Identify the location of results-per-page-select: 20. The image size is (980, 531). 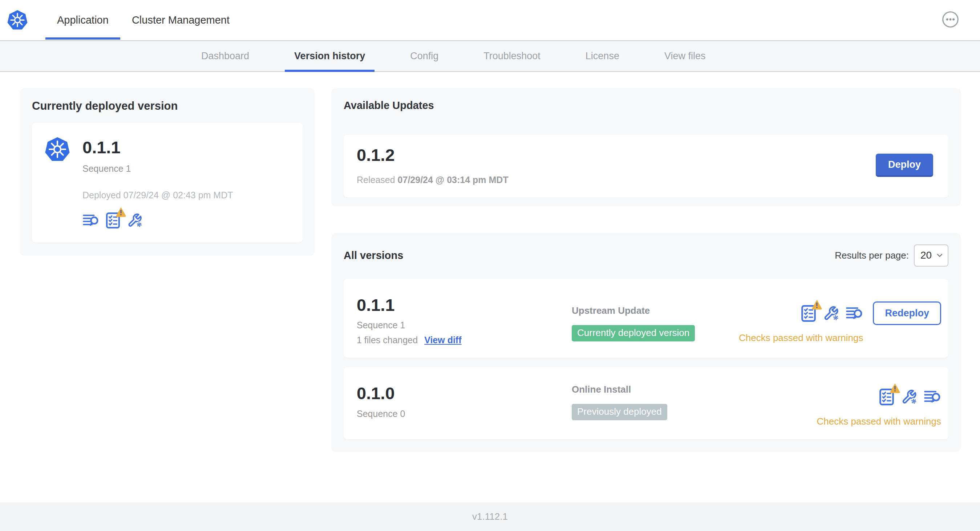
(931, 256).